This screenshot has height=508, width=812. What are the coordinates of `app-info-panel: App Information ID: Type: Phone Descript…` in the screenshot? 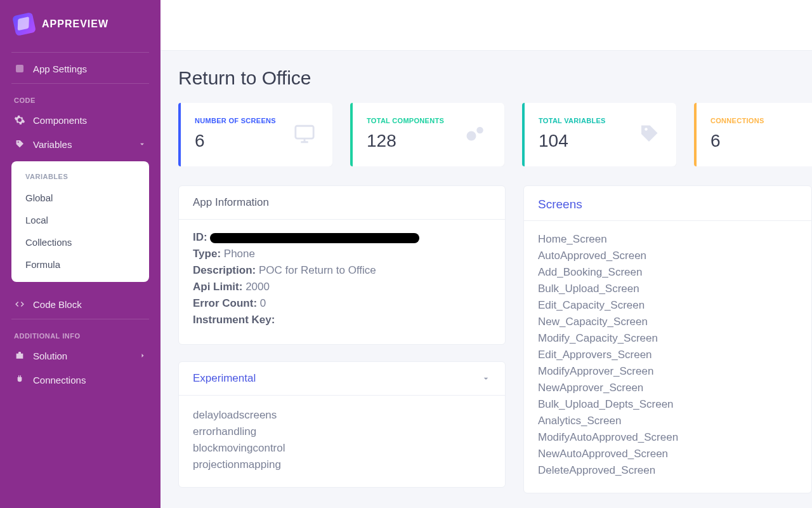 It's located at (342, 265).